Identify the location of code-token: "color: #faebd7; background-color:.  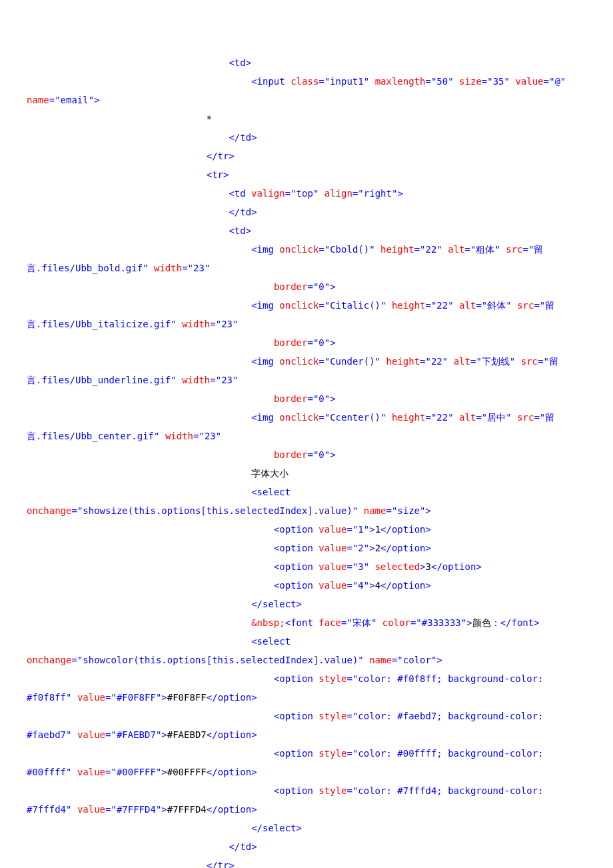
(448, 716).